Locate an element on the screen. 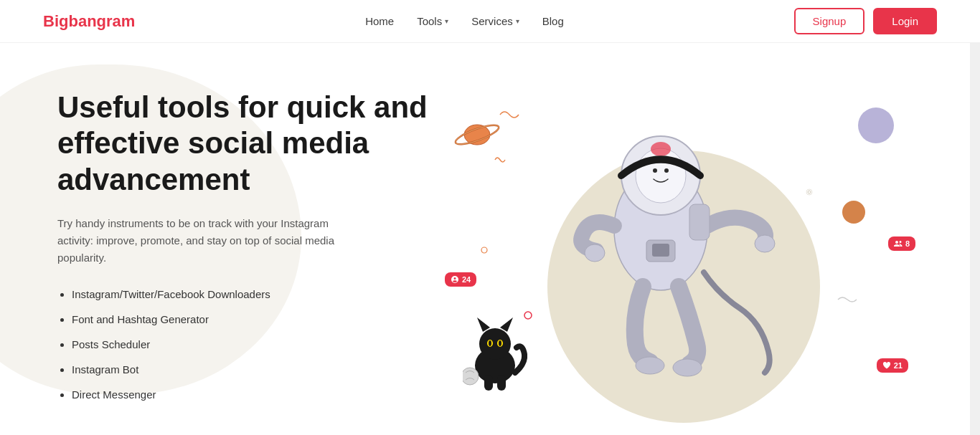  followers-count: 8 is located at coordinates (908, 244).